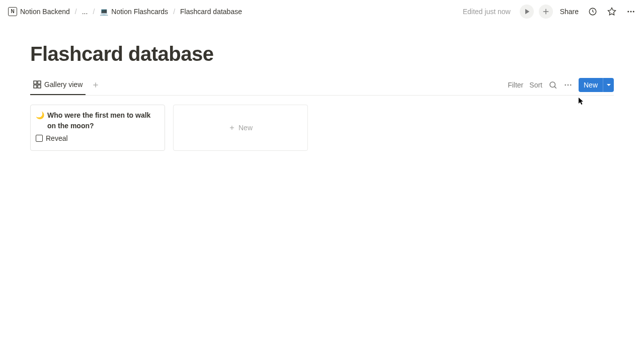 The height and width of the screenshot is (350, 644). I want to click on favorite-button, so click(612, 12).